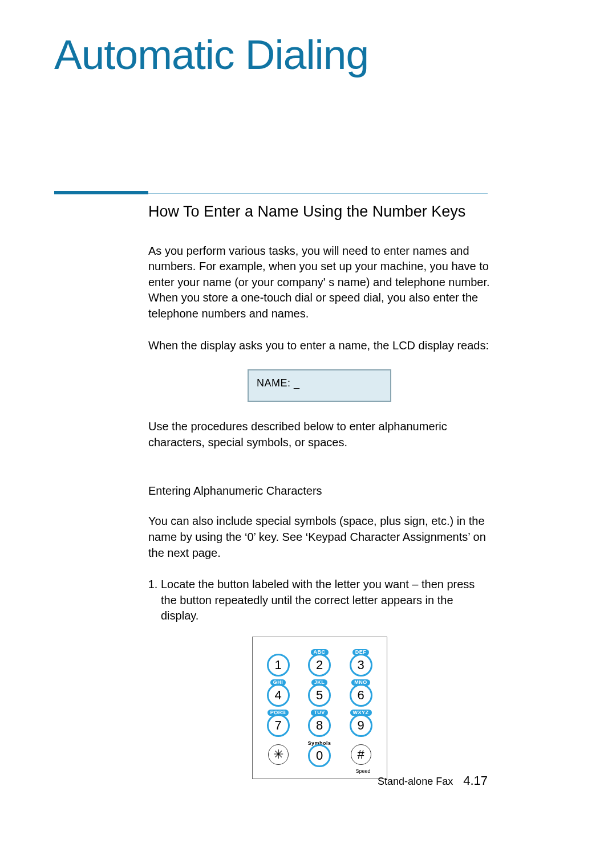  I want to click on subsection-heading: Entering Alphanumeric Characters, so click(319, 491).